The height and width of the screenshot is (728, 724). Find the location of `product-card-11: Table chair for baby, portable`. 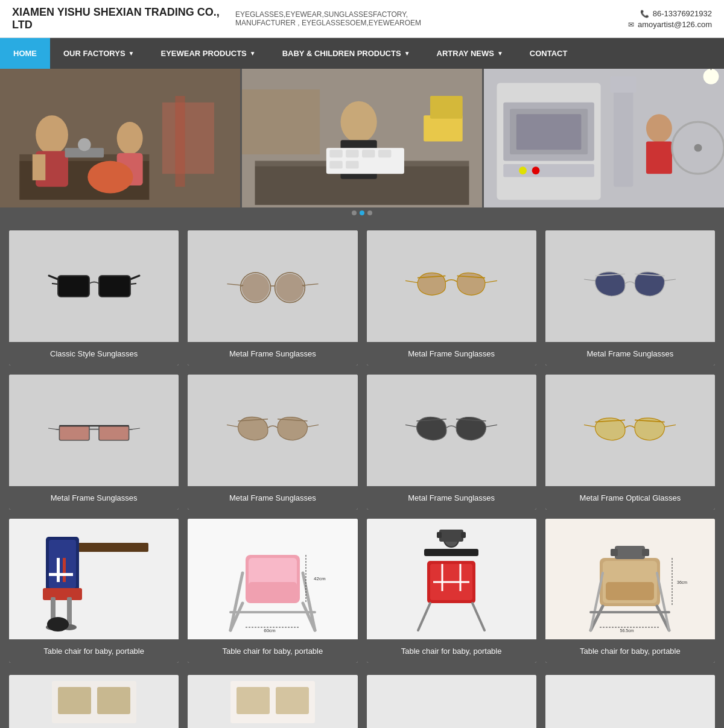

product-card-11: Table chair for baby, portable is located at coordinates (451, 591).